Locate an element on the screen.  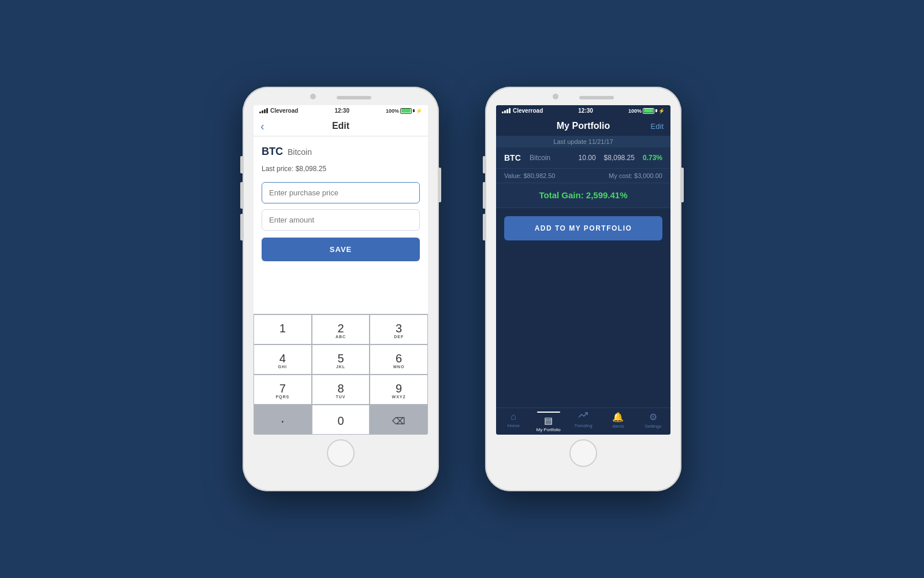
tab-home: ⌂ Home is located at coordinates (513, 422).